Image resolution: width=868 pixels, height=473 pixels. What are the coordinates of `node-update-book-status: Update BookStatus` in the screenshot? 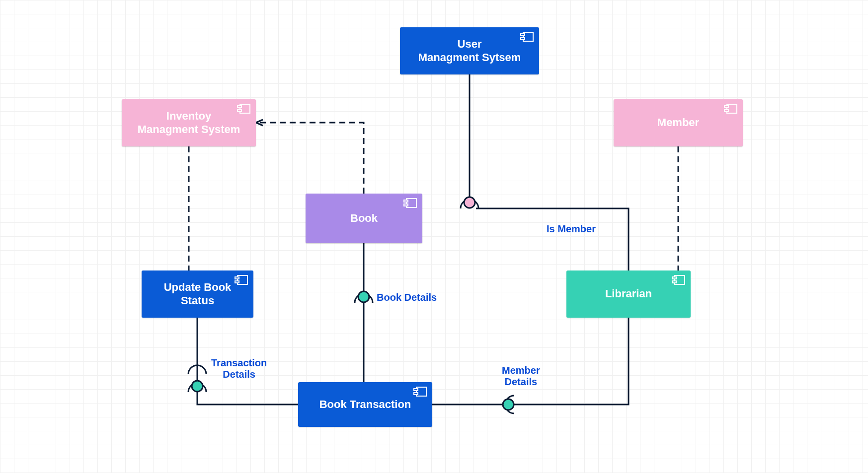 It's located at (198, 294).